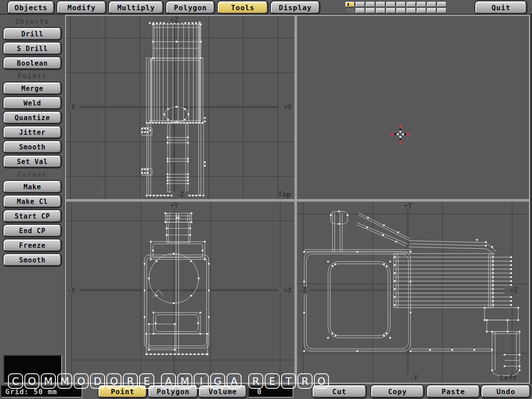 This screenshot has height=399, width=532. What do you see at coordinates (32, 216) in the screenshot?
I see `tool-start-cp: Start CP` at bounding box center [32, 216].